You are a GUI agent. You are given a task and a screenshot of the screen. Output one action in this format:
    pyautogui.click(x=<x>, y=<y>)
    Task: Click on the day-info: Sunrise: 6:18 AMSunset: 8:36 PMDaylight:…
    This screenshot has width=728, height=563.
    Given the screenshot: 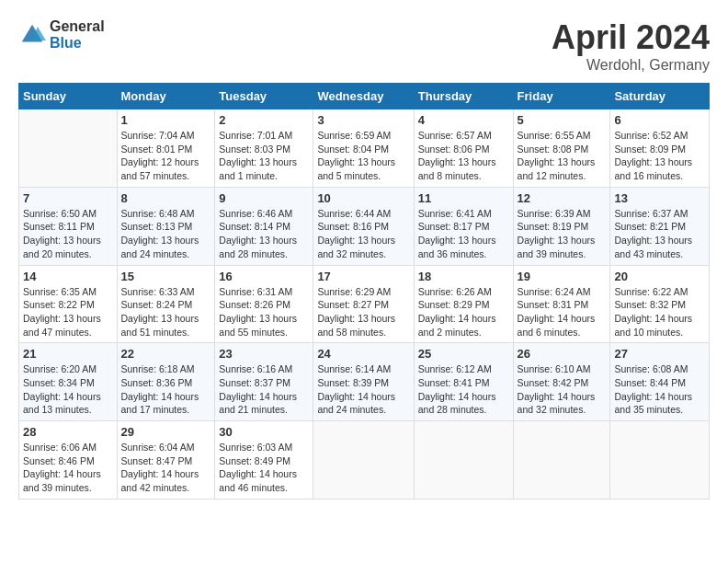 What is the action you would take?
    pyautogui.click(x=166, y=390)
    